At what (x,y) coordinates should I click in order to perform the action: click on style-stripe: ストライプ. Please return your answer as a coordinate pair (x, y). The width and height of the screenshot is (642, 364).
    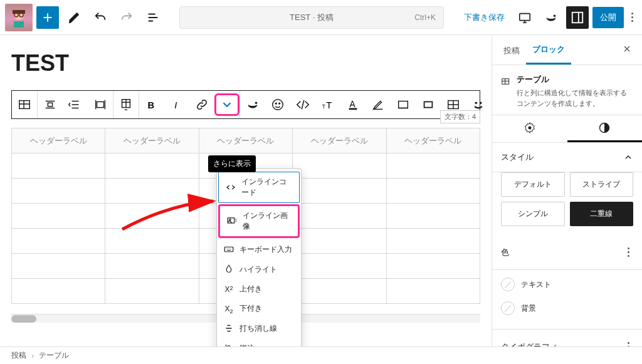
    Looking at the image, I should click on (602, 184).